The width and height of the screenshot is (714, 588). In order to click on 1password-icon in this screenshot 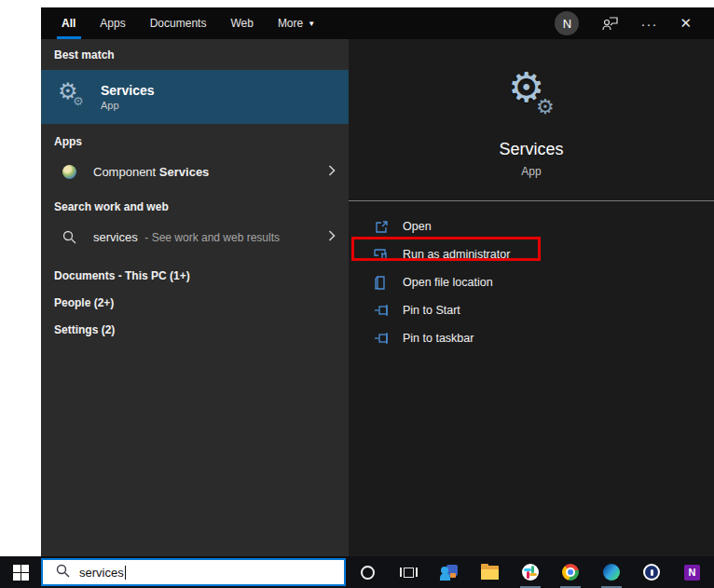, I will do `click(652, 572)`.